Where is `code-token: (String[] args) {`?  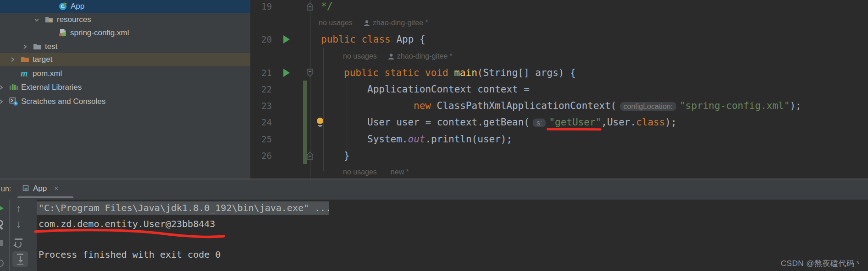
code-token: (String[] args) { is located at coordinates (526, 73).